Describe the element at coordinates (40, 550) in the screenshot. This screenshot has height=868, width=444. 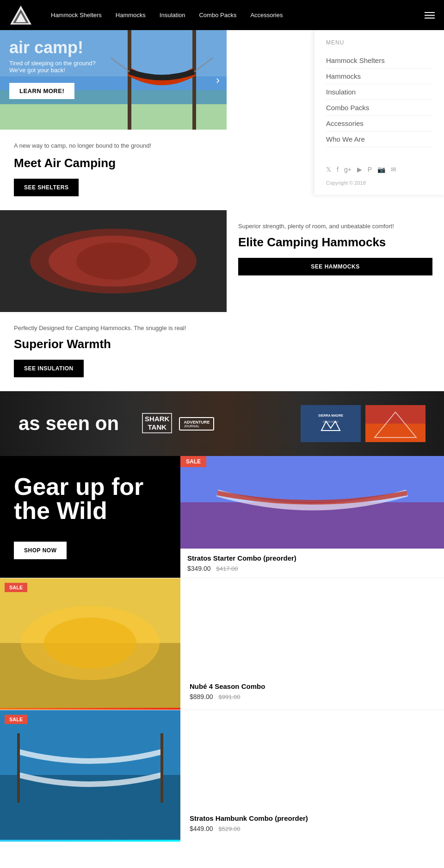
I see `shop-now-button: SHOP NOW` at that location.